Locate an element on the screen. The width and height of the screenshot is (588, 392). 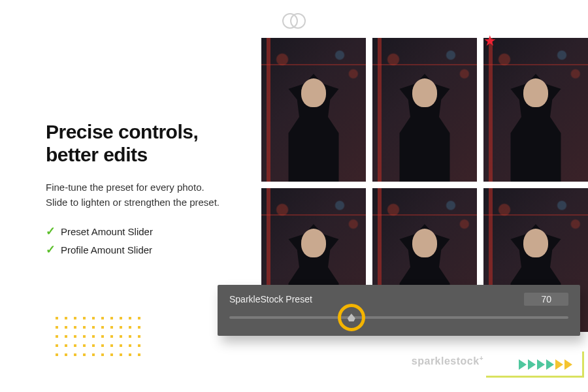
highlight-ring-icon is located at coordinates (351, 318).